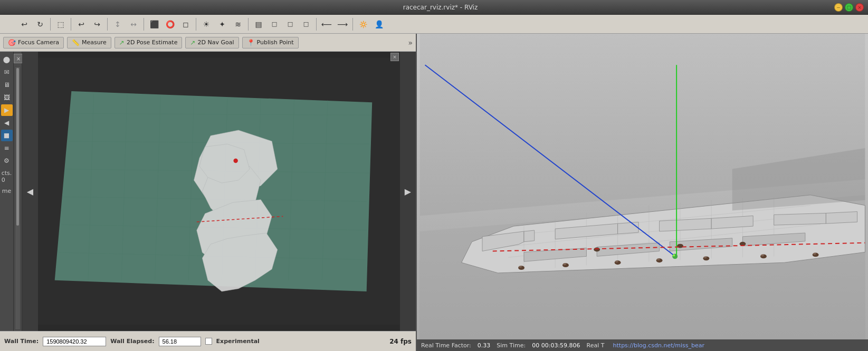  Describe the element at coordinates (251, 43) in the screenshot. I see `publish-point-icon: 📍` at that location.